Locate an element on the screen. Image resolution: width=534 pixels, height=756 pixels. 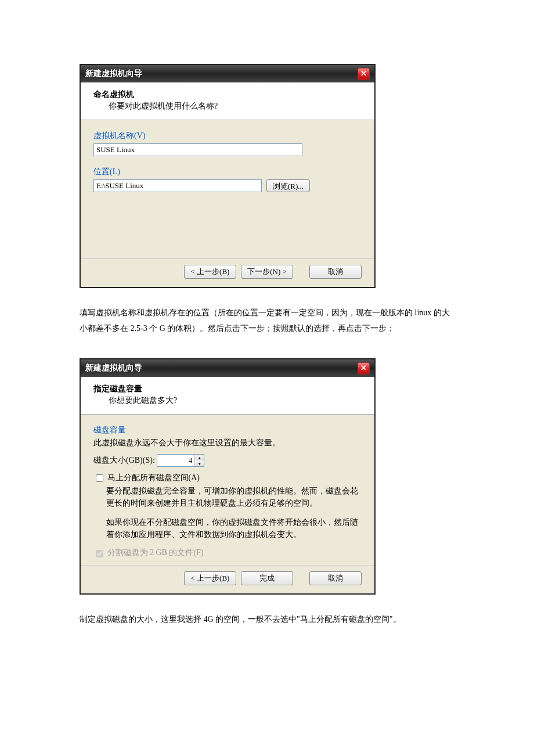
spin-up-icon: ▲ is located at coordinates (200, 458).